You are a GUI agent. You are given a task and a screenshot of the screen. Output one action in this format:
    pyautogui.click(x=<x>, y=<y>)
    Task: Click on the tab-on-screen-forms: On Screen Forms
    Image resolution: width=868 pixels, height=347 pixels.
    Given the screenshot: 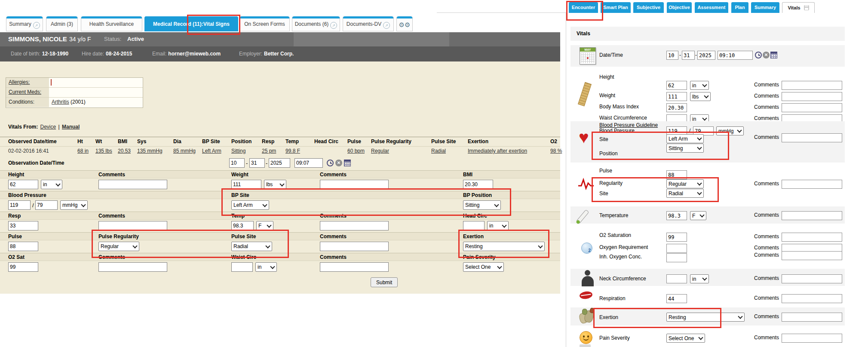 What is the action you would take?
    pyautogui.click(x=265, y=24)
    